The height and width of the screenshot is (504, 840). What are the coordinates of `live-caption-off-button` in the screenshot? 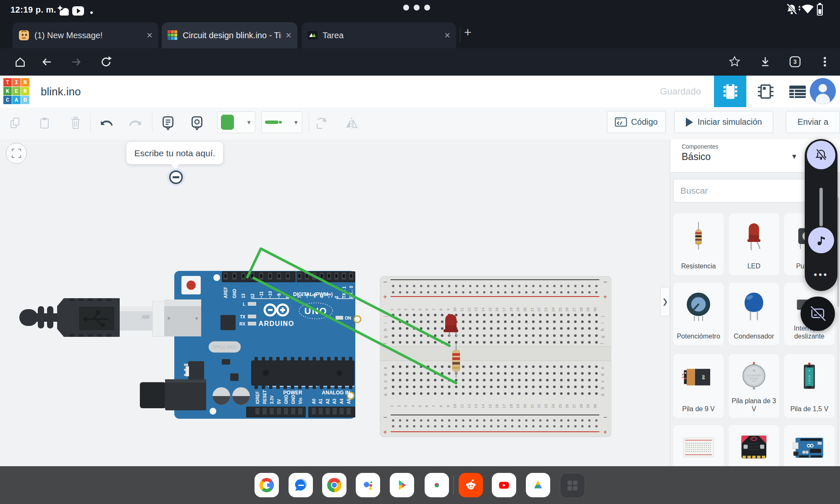 It's located at (818, 314).